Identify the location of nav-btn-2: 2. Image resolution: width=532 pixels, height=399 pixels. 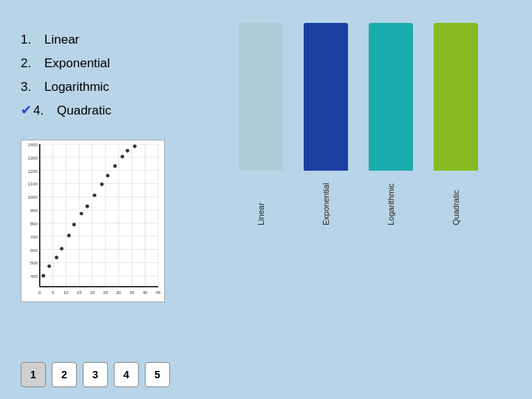
(64, 375).